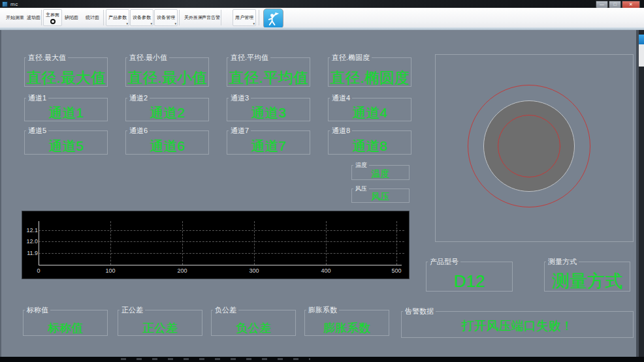 This screenshot has height=362, width=644. Describe the element at coordinates (52, 15) in the screenshot. I see `main-screen-label: 主界面` at that location.